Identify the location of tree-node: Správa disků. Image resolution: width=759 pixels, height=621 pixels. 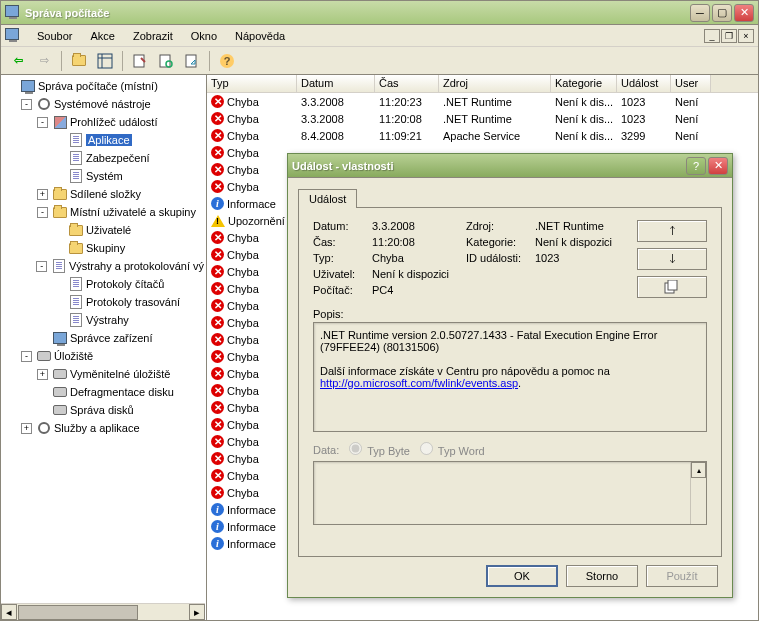
(104, 410).